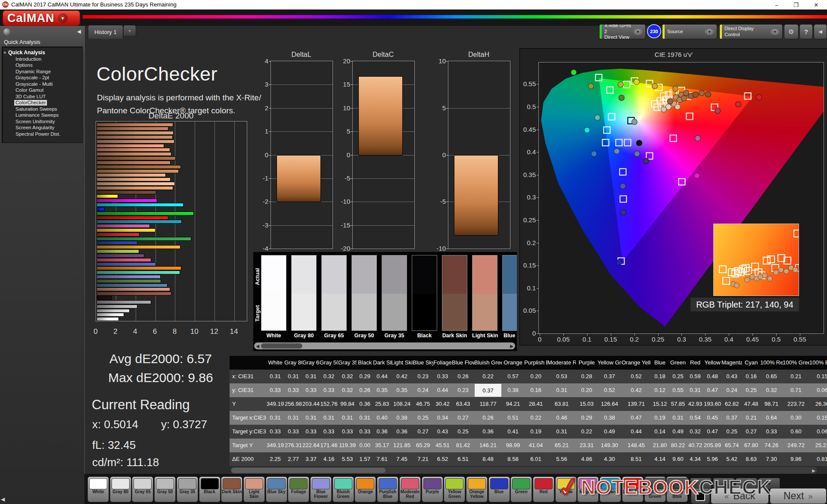  Describe the element at coordinates (818, 404) in the screenshot. I see `table-cell: 26.30` at that location.